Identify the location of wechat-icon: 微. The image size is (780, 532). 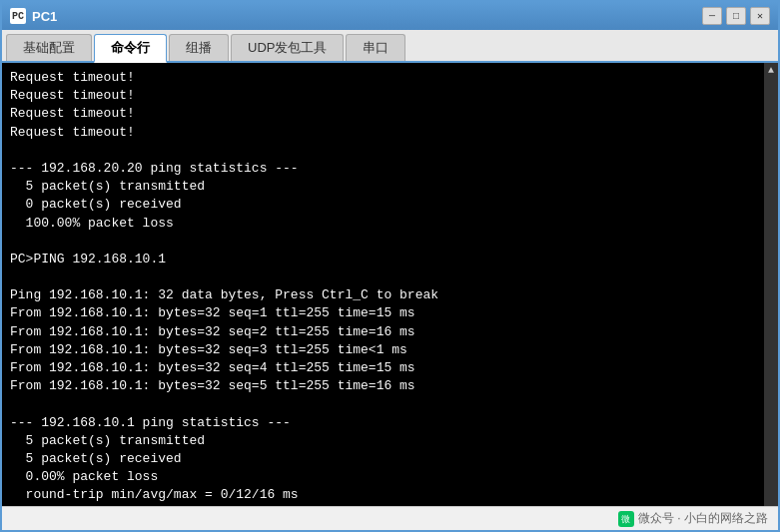
(626, 519).